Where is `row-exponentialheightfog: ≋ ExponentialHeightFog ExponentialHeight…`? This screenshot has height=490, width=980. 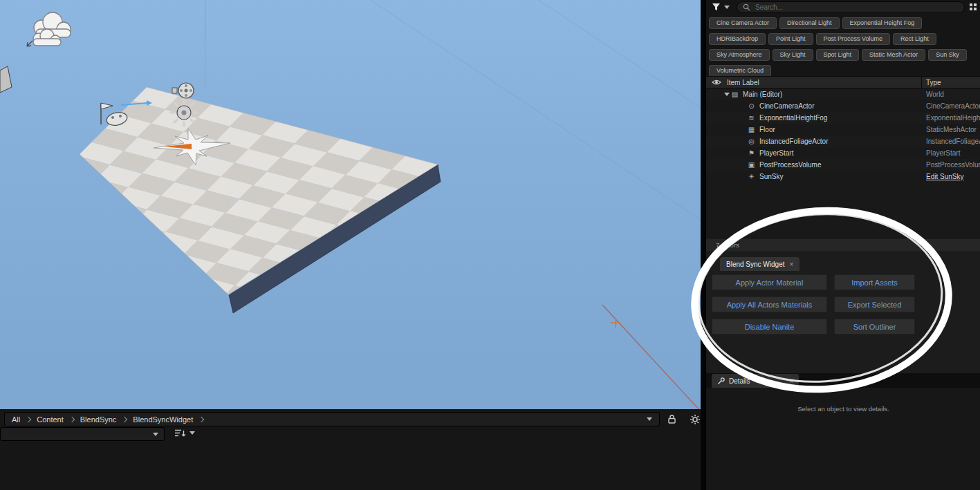
row-exponentialheightfog: ≋ ExponentialHeightFog ExponentialHeight… is located at coordinates (843, 117).